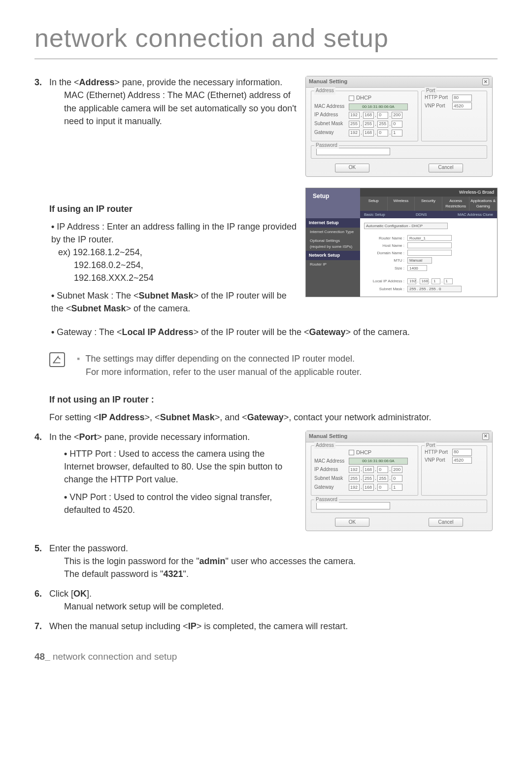 The height and width of the screenshot is (774, 532). Describe the element at coordinates (273, 417) in the screenshot. I see `no-router-paragraph: For setting <IP Address>, <Subnet Mask>,…` at that location.